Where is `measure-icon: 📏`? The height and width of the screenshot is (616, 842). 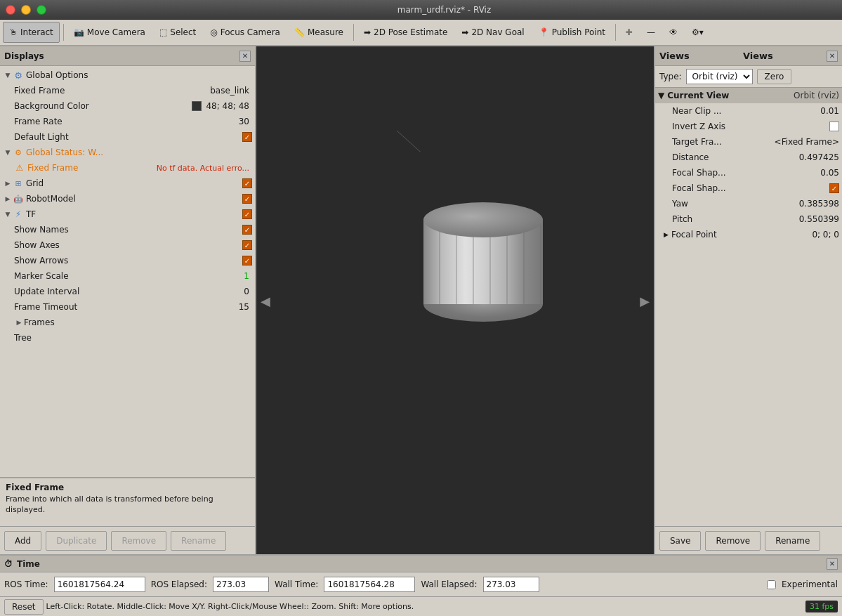 measure-icon: 📏 is located at coordinates (299, 32).